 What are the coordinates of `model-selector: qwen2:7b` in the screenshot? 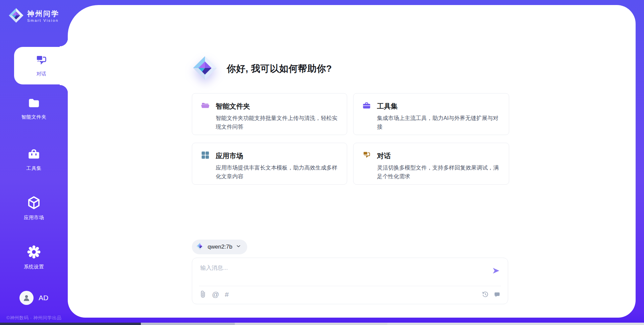 It's located at (219, 247).